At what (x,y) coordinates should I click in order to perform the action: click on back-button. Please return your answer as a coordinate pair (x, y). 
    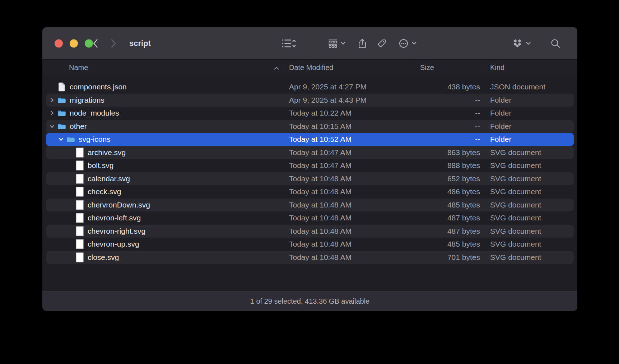
    Looking at the image, I should click on (96, 43).